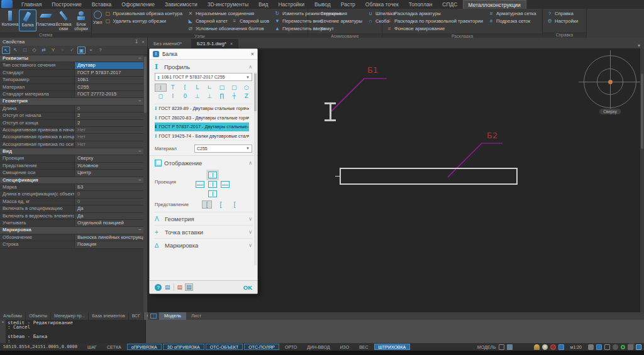 The height and width of the screenshot is (355, 644). Describe the element at coordinates (72, 80) in the screenshot. I see `property-row: Типоразмер 10Б1` at that location.